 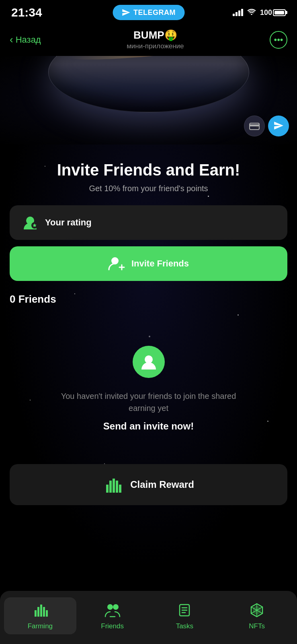 What do you see at coordinates (149, 485) in the screenshot?
I see `claim-reward-button: Claim Reward` at bounding box center [149, 485].